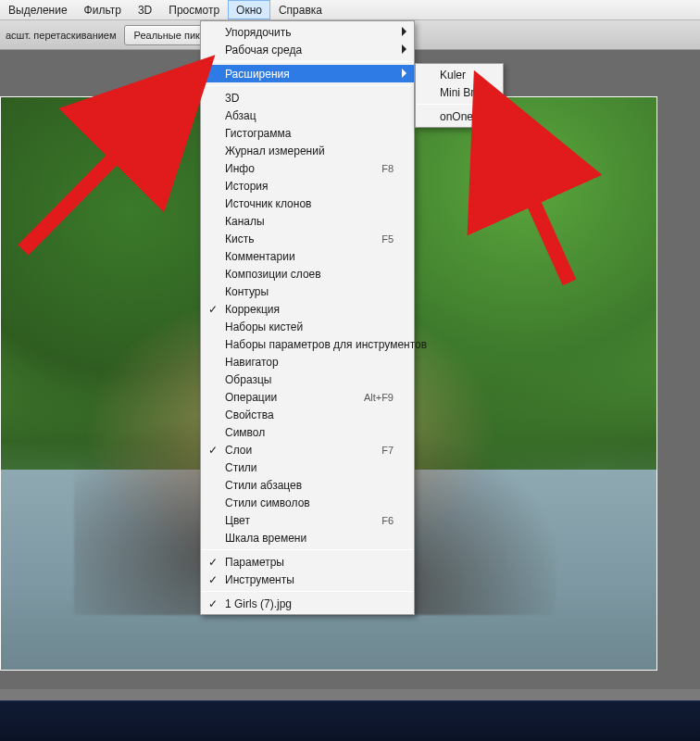  What do you see at coordinates (307, 561) in the screenshot?
I see `menu-row: ✓Параметры` at bounding box center [307, 561].